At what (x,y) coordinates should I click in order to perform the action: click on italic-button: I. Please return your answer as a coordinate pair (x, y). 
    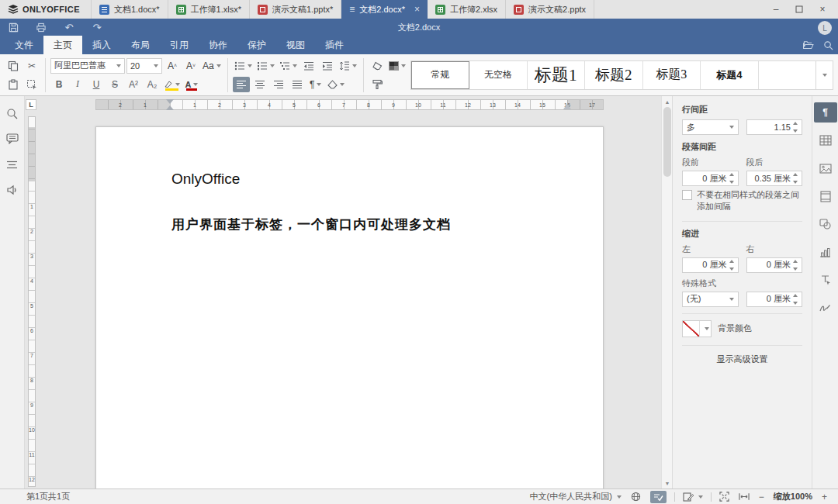
    Looking at the image, I should click on (78, 85).